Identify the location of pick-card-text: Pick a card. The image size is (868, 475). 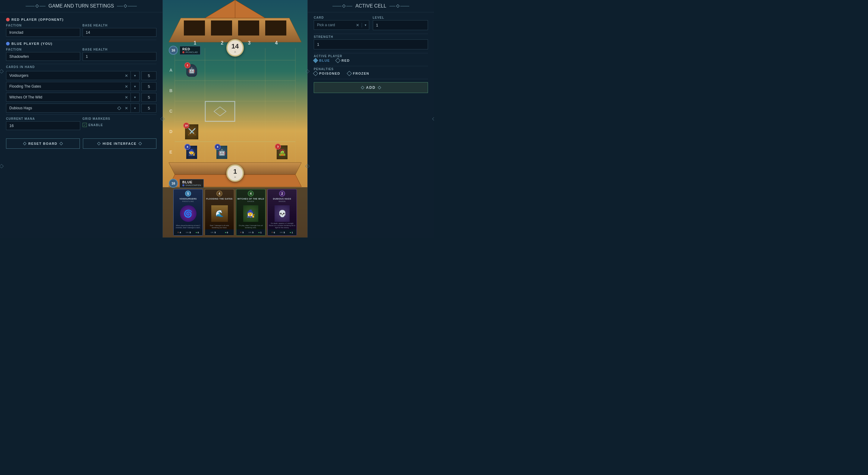
(334, 25).